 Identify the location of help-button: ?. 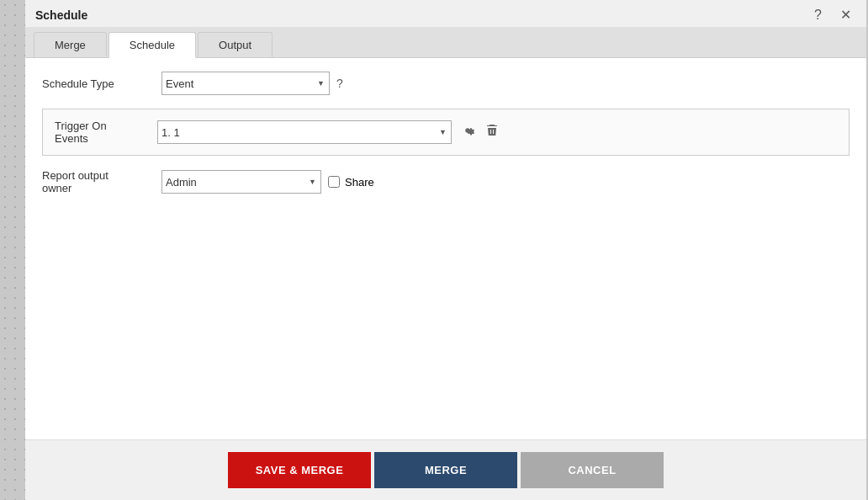
(818, 15).